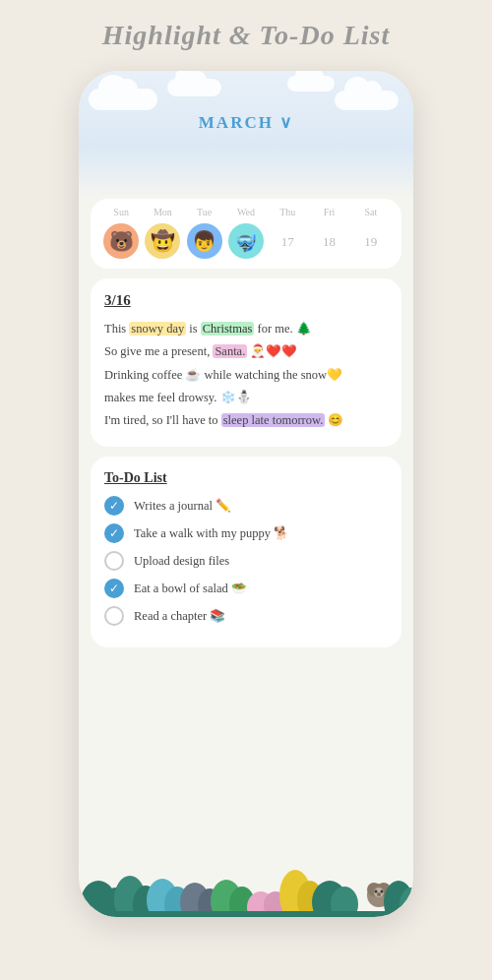 This screenshot has height=980, width=492. Describe the element at coordinates (228, 329) in the screenshot. I see `highlight-christmas: Christmas` at that location.